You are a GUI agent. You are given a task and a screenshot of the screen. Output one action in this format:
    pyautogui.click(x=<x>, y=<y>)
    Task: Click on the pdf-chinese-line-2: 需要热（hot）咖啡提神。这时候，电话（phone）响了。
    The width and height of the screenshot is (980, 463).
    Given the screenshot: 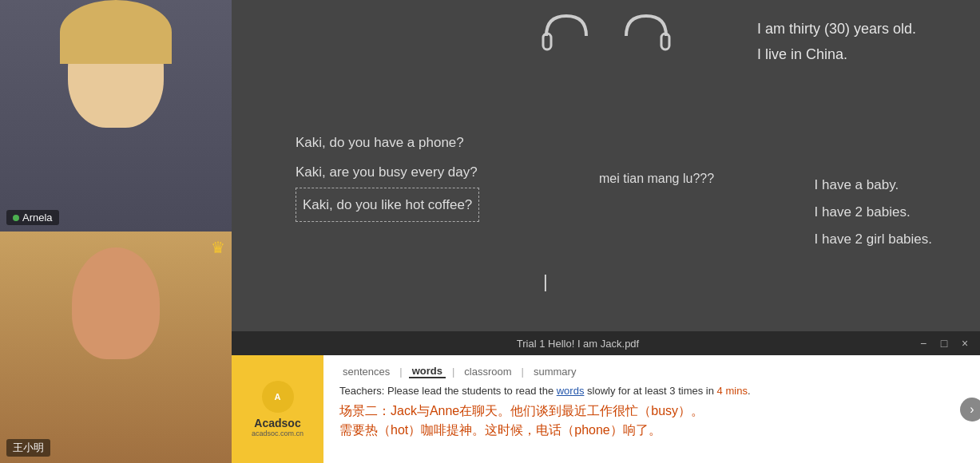 What is the action you would take?
    pyautogui.click(x=652, y=430)
    